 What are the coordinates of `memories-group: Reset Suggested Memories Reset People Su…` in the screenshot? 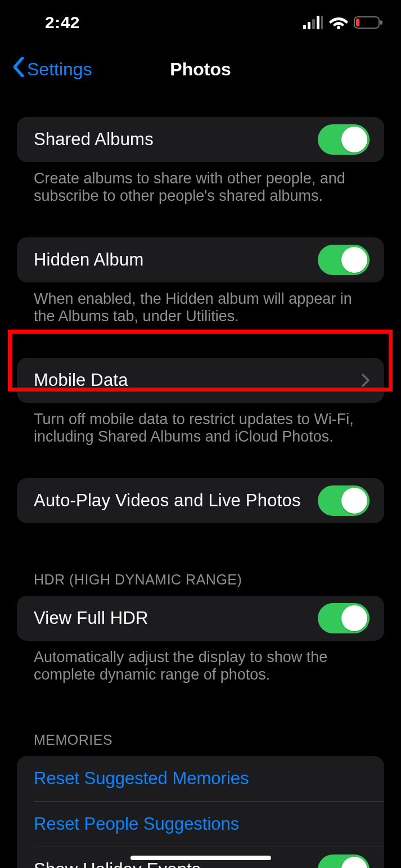 It's located at (200, 812).